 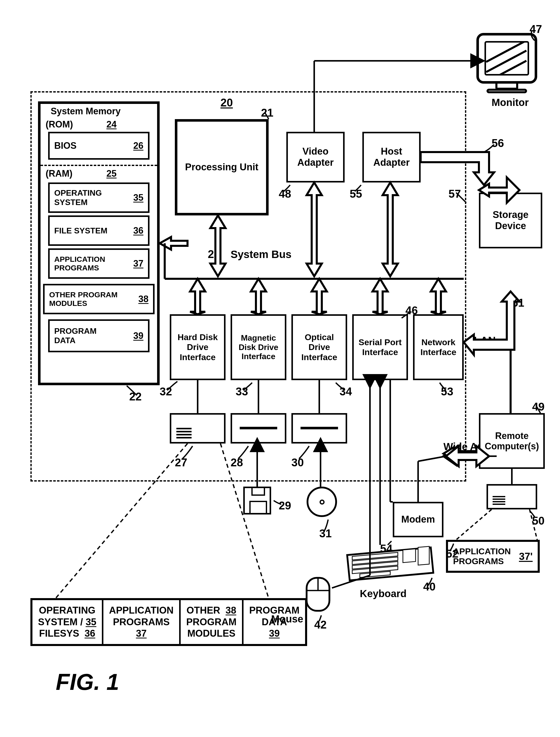 What do you see at coordinates (512, 441) in the screenshot?
I see `remote-computer: Remote Computer(s)` at bounding box center [512, 441].